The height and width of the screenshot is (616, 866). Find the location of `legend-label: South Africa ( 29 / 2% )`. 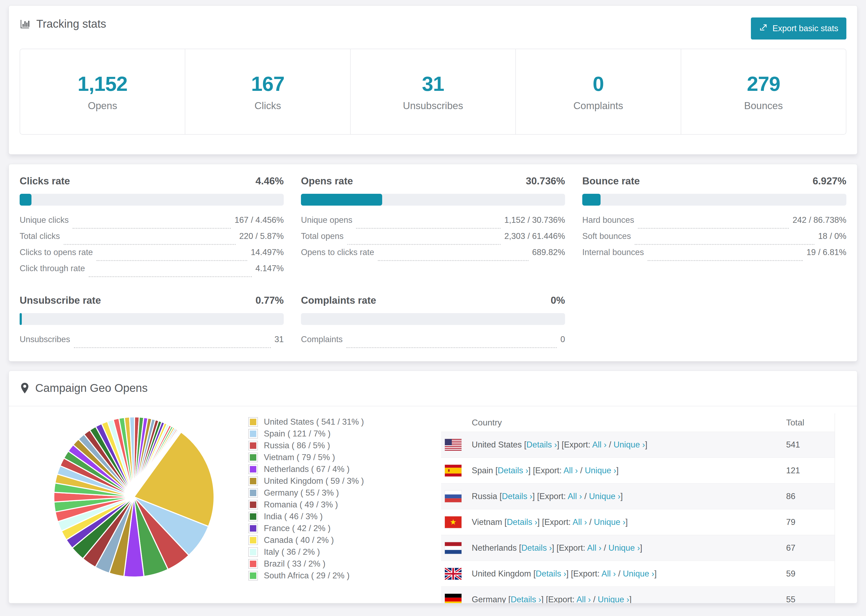

legend-label: South Africa ( 29 / 2% ) is located at coordinates (307, 576).